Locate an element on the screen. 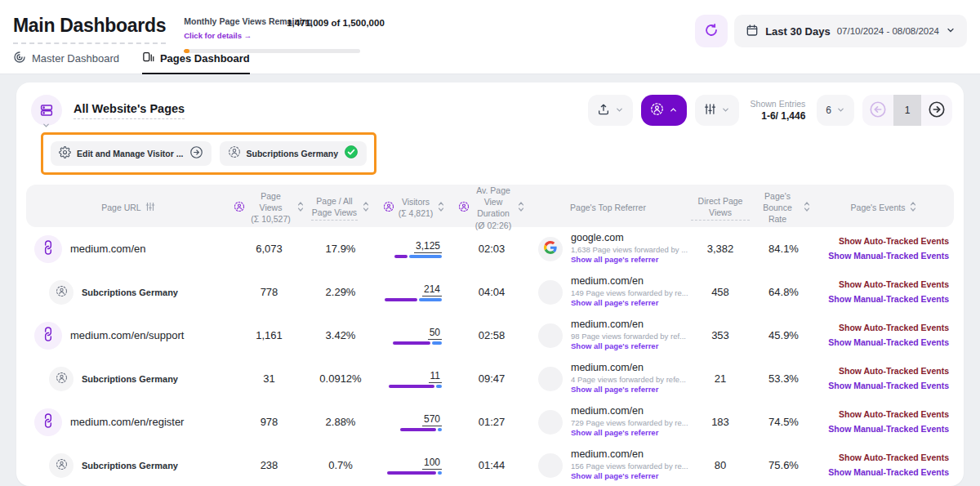  column-header-top-referrer: Page's Top Referrer is located at coordinates (608, 207).